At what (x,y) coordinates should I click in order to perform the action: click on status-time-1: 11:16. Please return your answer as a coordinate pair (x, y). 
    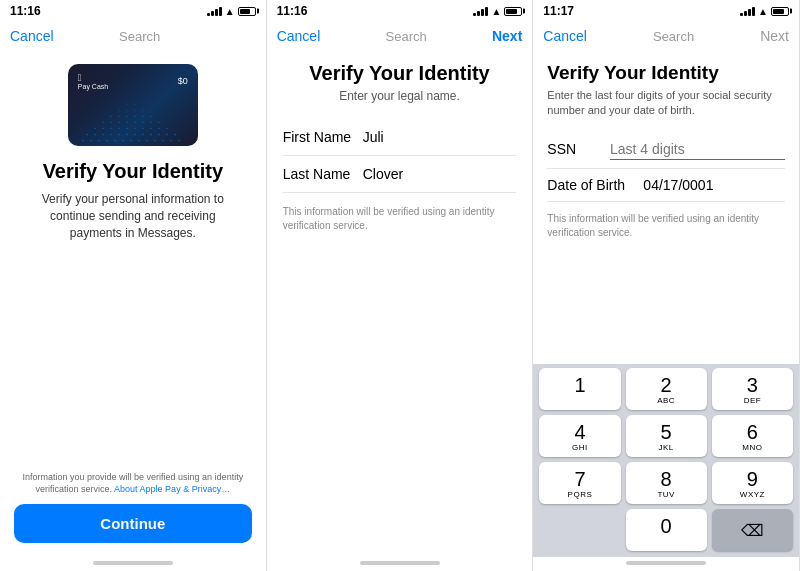
    Looking at the image, I should click on (26, 11).